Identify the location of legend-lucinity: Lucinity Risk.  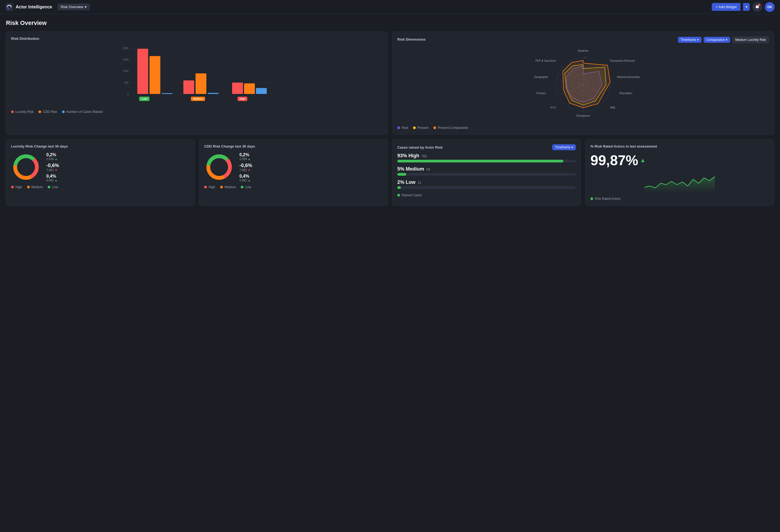
(22, 112).